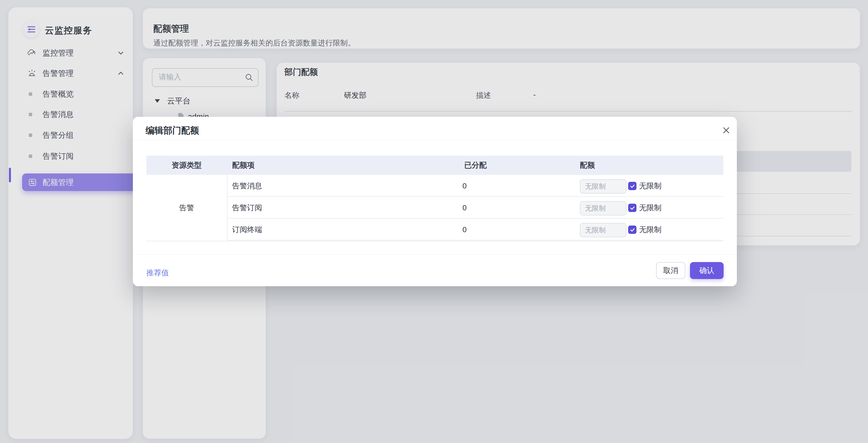  Describe the element at coordinates (247, 208) in the screenshot. I see `quota-item-name: 告警订阅` at that location.